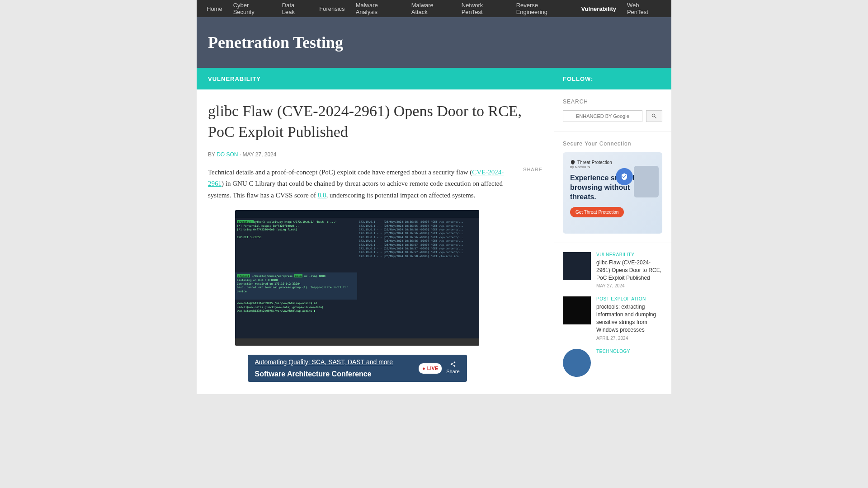  Describe the element at coordinates (453, 369) in the screenshot. I see `video-share-button: Share` at that location.